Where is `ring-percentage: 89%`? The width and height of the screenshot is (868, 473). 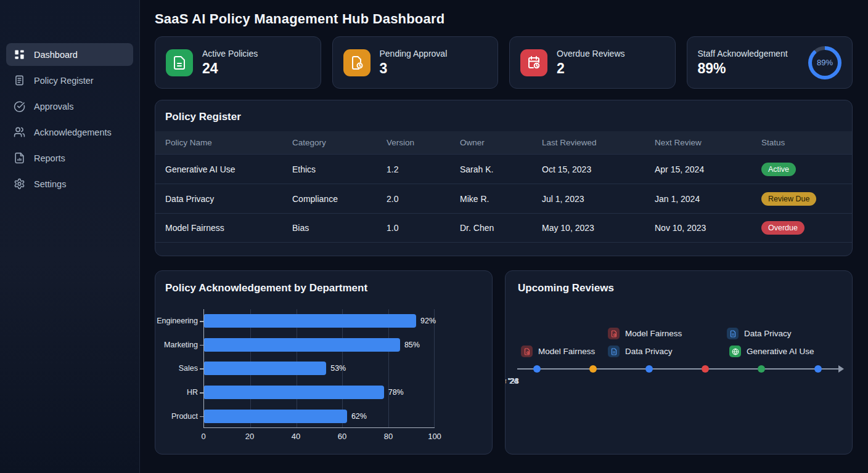 ring-percentage: 89% is located at coordinates (825, 63).